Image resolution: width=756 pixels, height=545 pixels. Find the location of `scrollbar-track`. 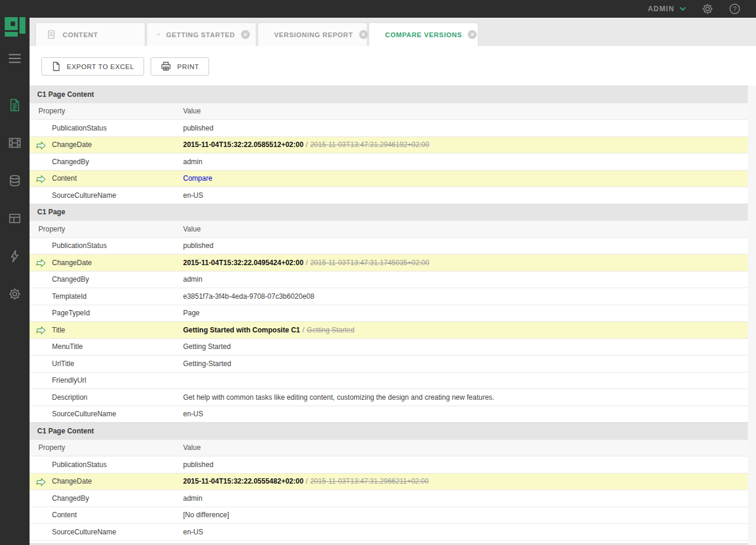

scrollbar-track is located at coordinates (752, 315).